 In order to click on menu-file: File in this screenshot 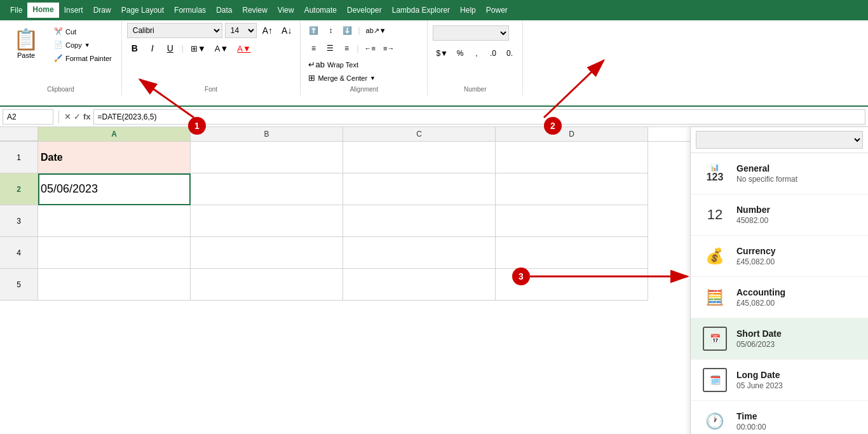, I will do `click(17, 10)`.